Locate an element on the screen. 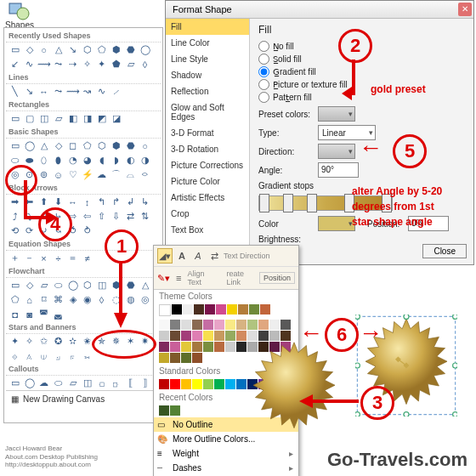 This screenshot has height=476, width=476. shape-item: ◖ is located at coordinates (102, 160).